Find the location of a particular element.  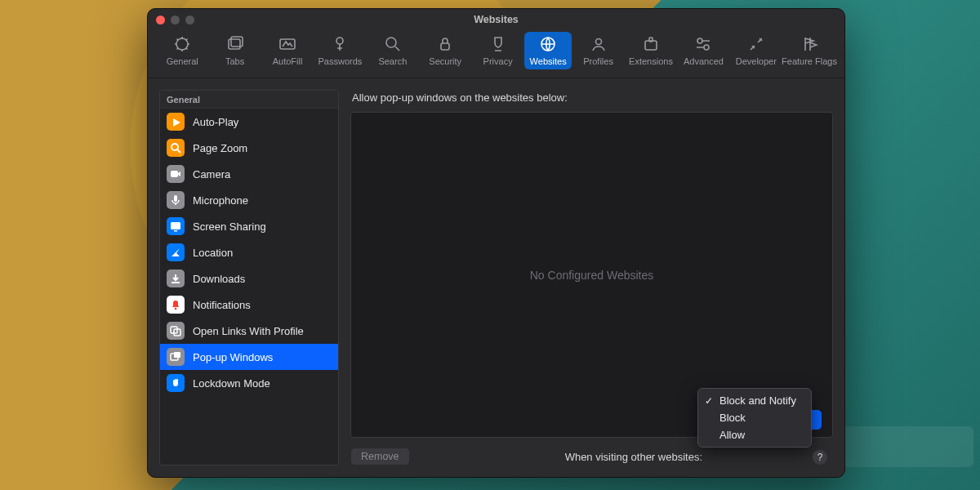

titlebar: Websites is located at coordinates (497, 20).